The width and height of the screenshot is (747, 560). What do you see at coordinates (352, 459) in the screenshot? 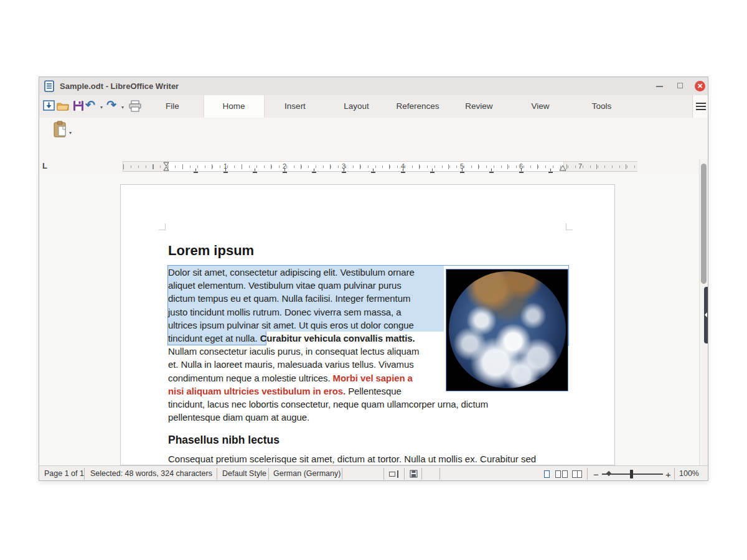
I see `text-line: Consequat pretium scelerisque sit amet, …` at bounding box center [352, 459].